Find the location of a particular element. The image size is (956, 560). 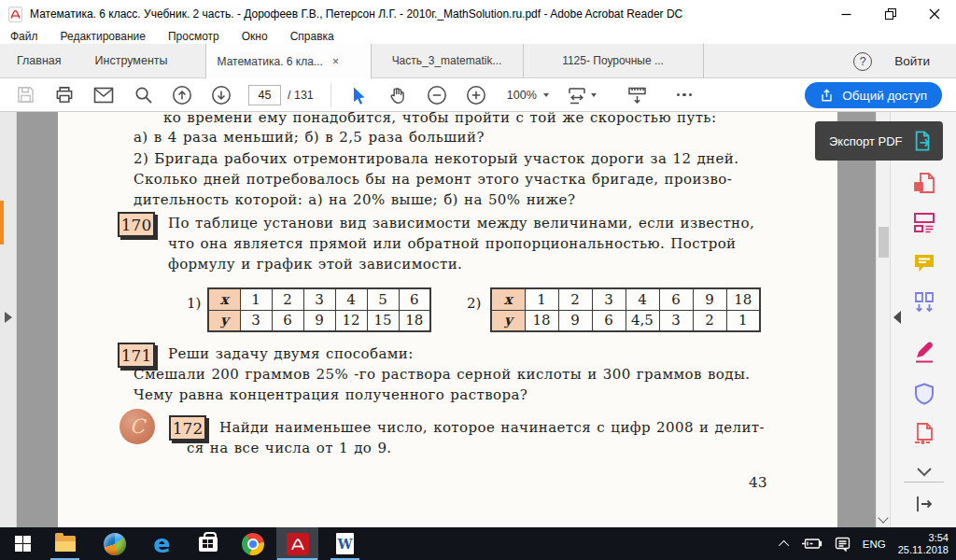

page-number-input is located at coordinates (265, 95).